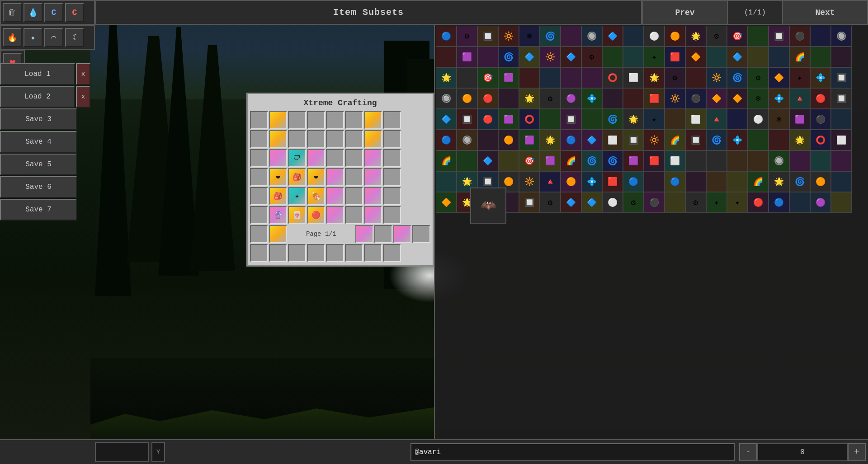 Image resolution: width=868 pixels, height=464 pixels. What do you see at coordinates (297, 215) in the screenshot?
I see `craft-cell: 🀄` at bounding box center [297, 215].